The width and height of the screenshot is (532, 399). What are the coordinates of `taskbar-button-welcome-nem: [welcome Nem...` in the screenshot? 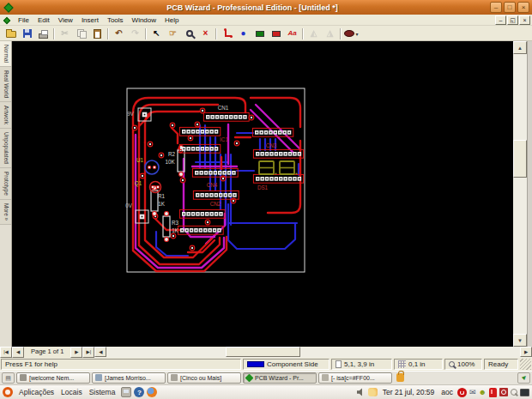 It's located at (53, 378).